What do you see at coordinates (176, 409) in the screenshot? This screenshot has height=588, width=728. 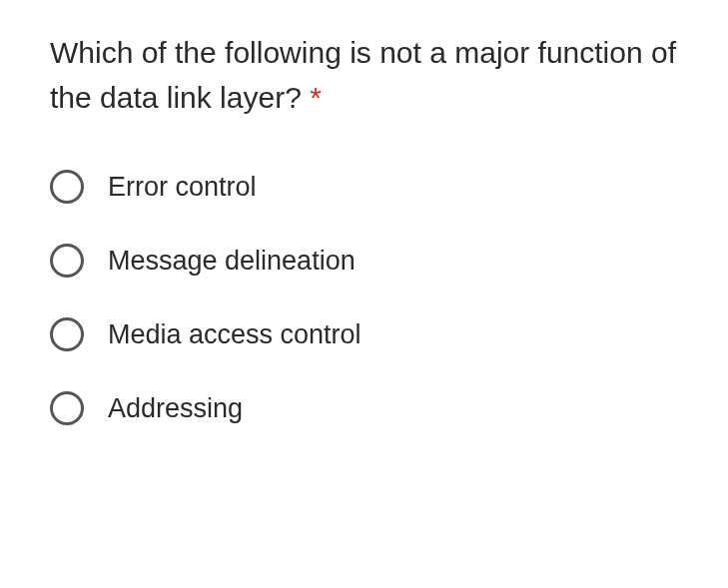 I see `option-label: Addressing` at bounding box center [176, 409].